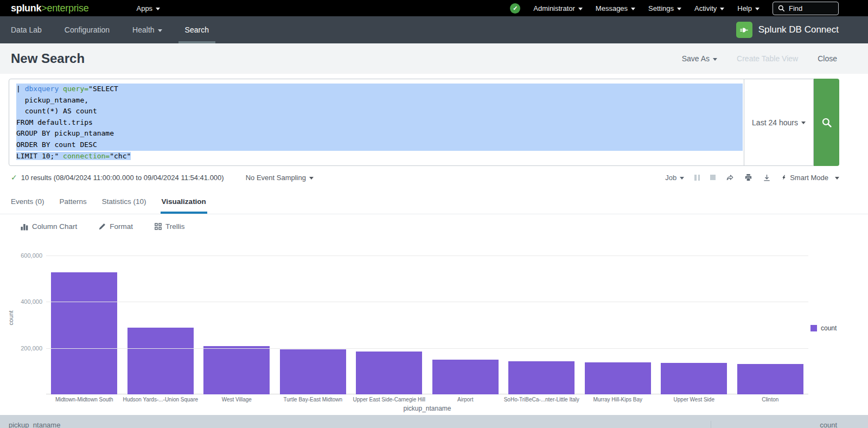  What do you see at coordinates (276, 178) in the screenshot?
I see `event-sampling-label: No Event Sampling` at bounding box center [276, 178].